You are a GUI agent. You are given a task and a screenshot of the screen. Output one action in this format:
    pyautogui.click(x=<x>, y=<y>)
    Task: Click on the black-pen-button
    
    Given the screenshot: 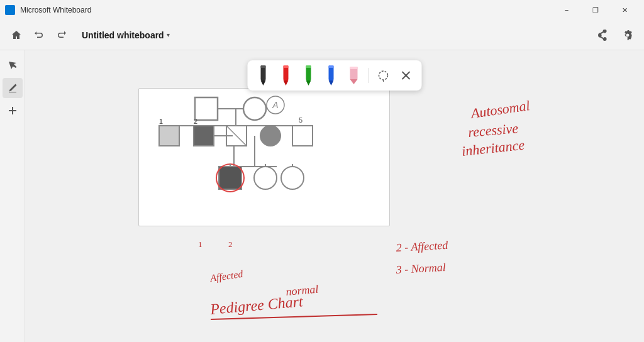 What is the action you would take?
    pyautogui.click(x=264, y=75)
    